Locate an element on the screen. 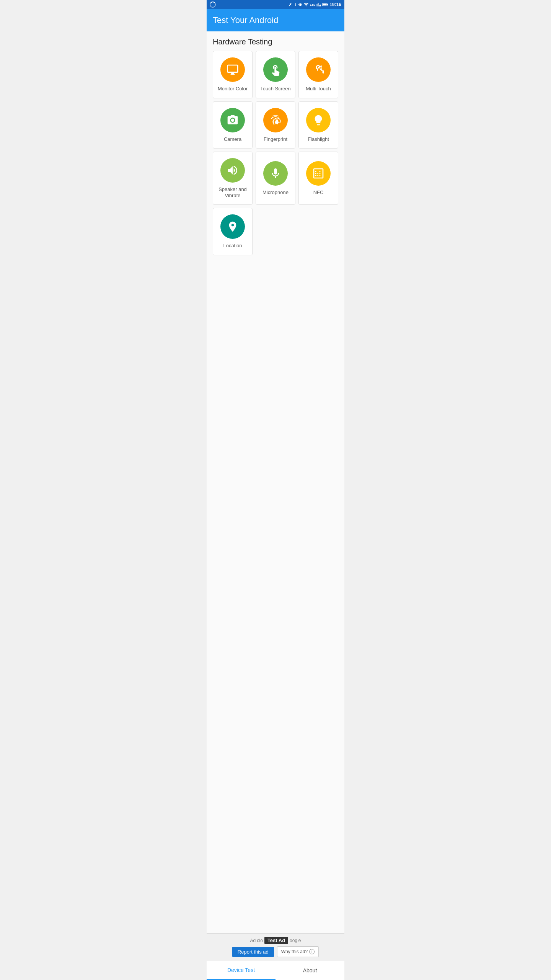 Image resolution: width=551 pixels, height=980 pixels. monitor-icon is located at coordinates (233, 70).